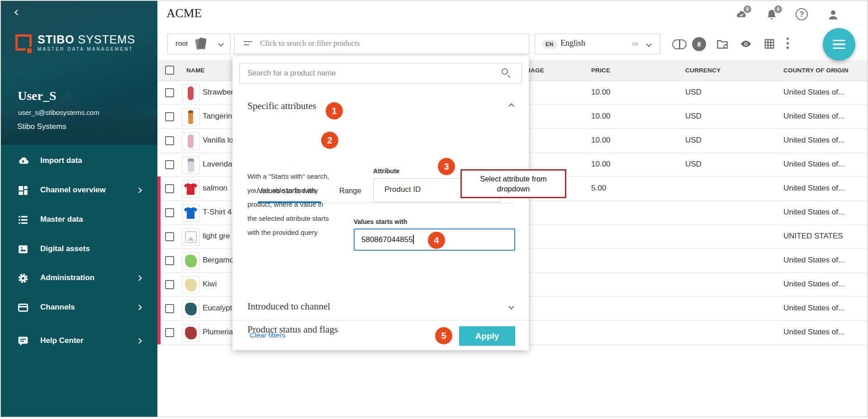  I want to click on account-icon, so click(833, 15).